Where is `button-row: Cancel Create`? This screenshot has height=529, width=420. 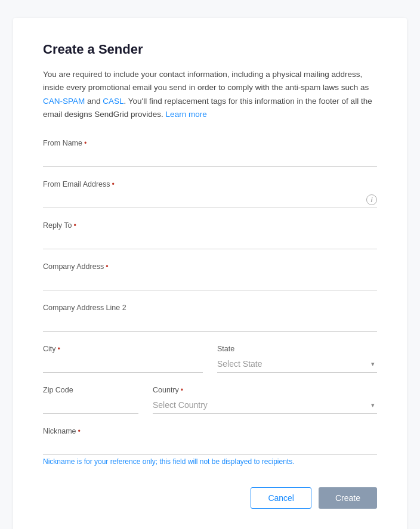 button-row: Cancel Create is located at coordinates (210, 498).